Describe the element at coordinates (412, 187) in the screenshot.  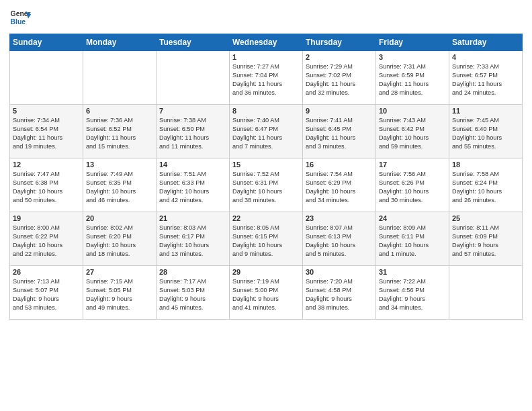
I see `day-info: Sunrise: 7:56 AMSunset: 6:26 PMDaylight:…` at that location.